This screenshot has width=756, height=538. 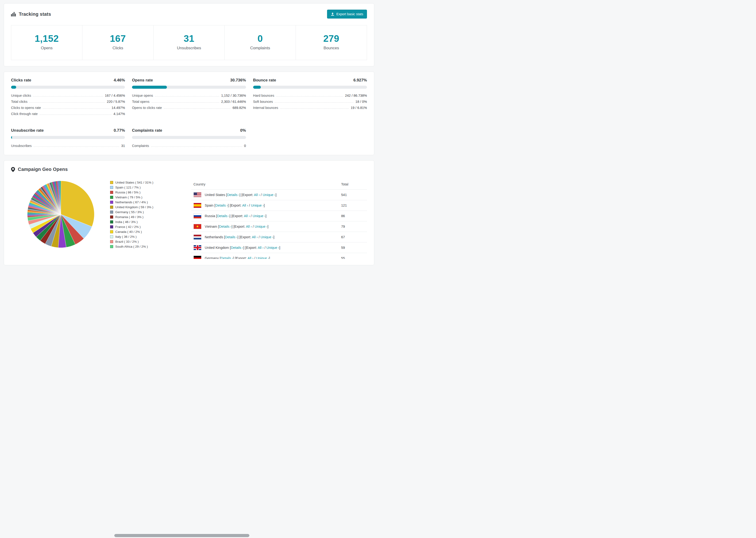 What do you see at coordinates (279, 227) in the screenshot?
I see `geo-table-row: Vietnam [Details ›] [Export: All › / Uni…` at bounding box center [279, 227].